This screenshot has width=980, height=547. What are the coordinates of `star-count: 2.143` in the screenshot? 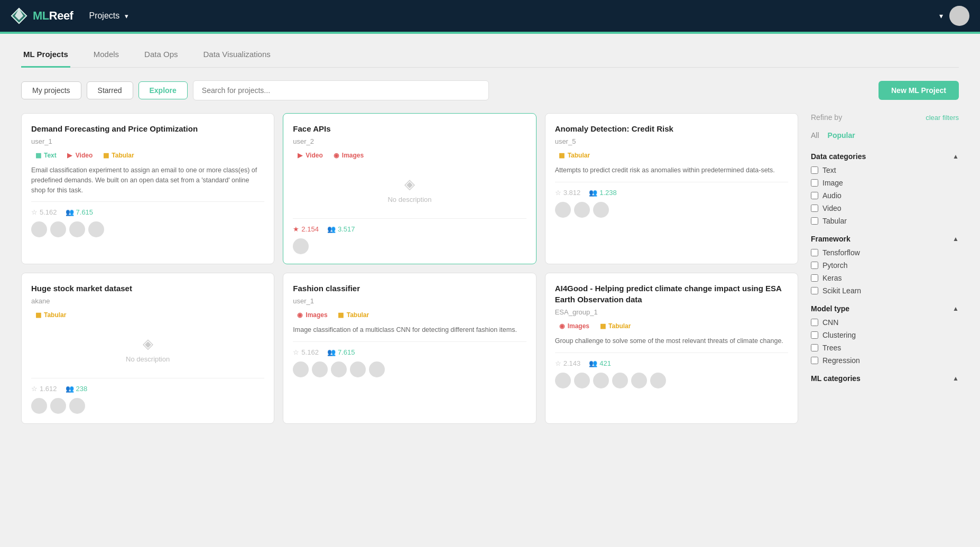 It's located at (572, 364).